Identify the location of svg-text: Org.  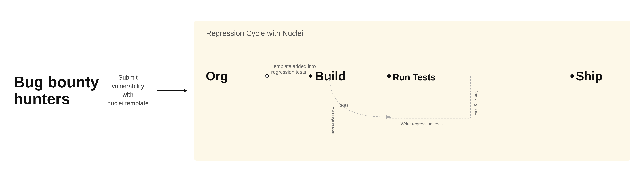
(217, 76).